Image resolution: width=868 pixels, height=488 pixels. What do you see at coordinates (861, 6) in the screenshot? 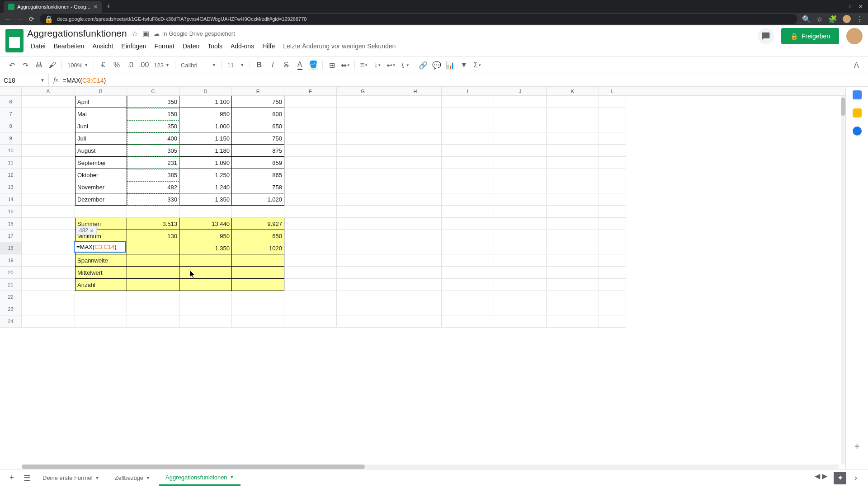
I see `close-window-icon: ✕` at bounding box center [861, 6].